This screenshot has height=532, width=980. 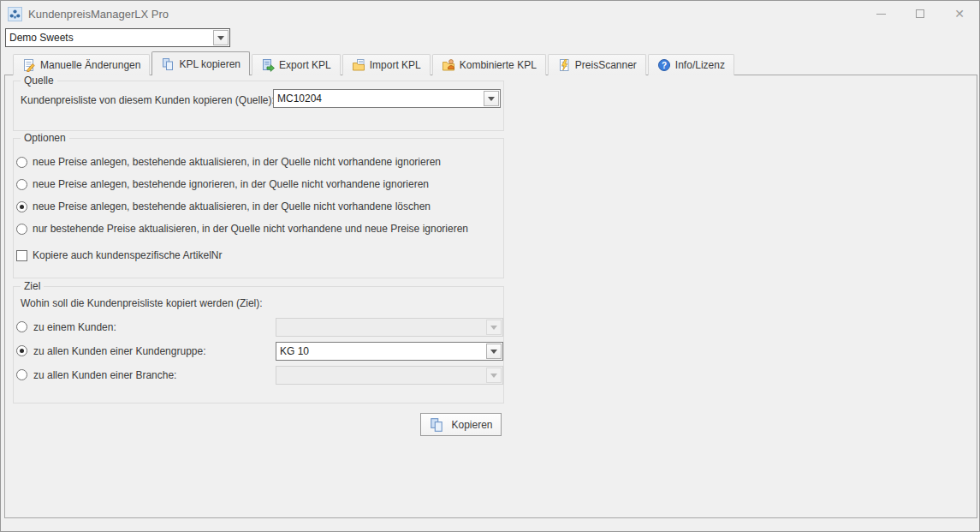 I want to click on minimize-button, so click(x=881, y=14).